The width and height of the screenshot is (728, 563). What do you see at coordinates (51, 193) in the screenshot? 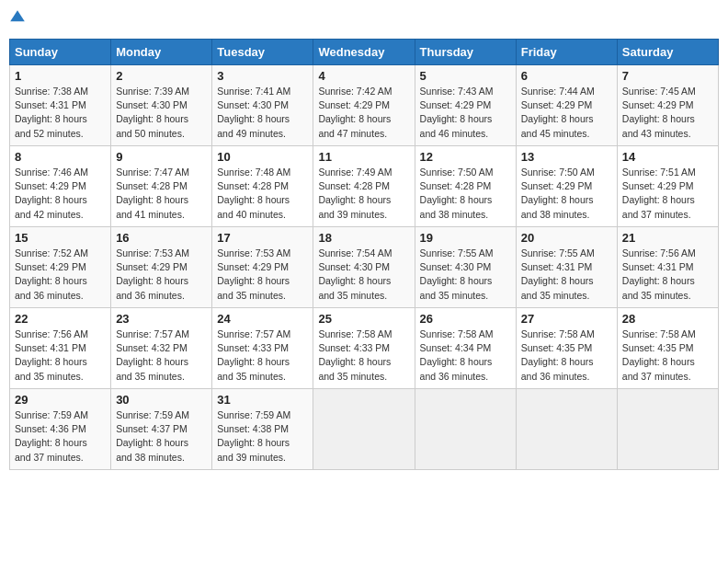
I see `day-info: Sunrise: 7:46 AMSunset: 4:29 PMDaylight:…` at bounding box center [51, 193].